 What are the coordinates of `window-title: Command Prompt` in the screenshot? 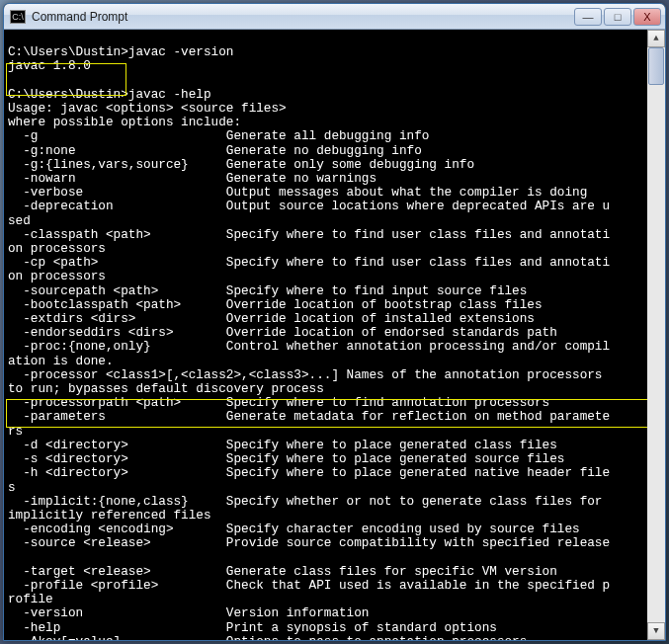 It's located at (302, 17).